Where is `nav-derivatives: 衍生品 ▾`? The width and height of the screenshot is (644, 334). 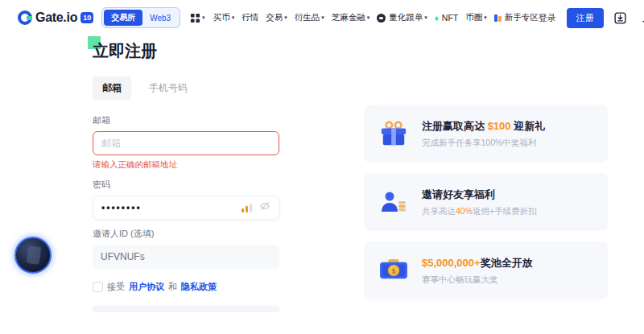 nav-derivatives: 衍生品 ▾ is located at coordinates (309, 18).